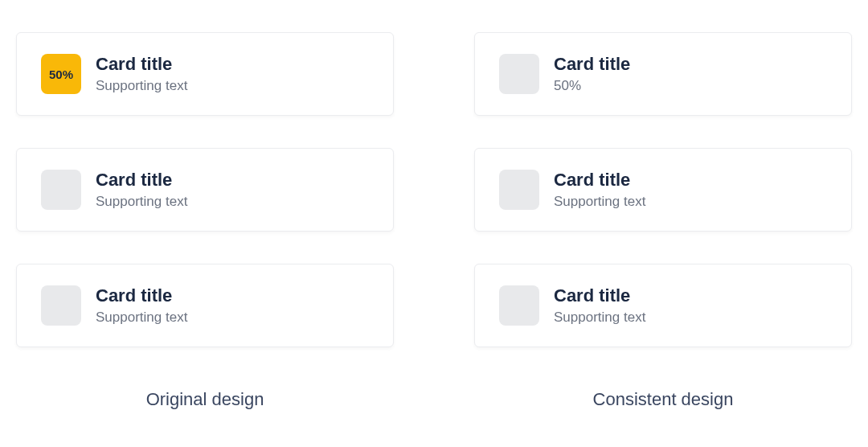 Image resolution: width=868 pixels, height=447 pixels. I want to click on card-subtitle: 50%, so click(592, 86).